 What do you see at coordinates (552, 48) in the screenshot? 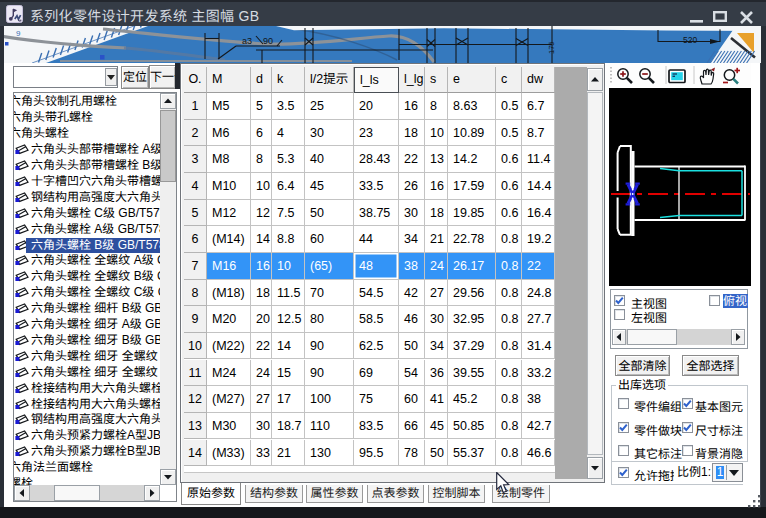
I see `svg-text: 175` at bounding box center [552, 48].